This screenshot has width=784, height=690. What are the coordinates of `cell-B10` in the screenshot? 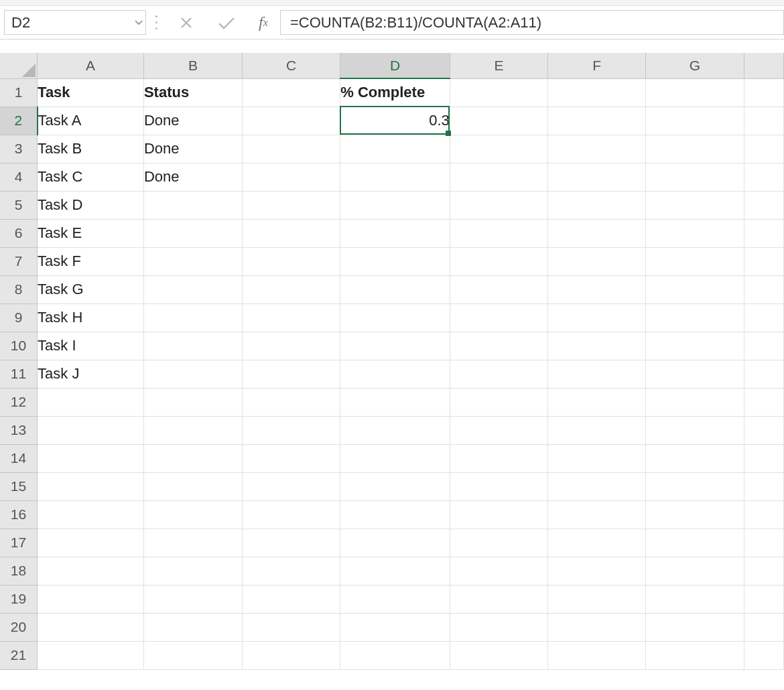 It's located at (193, 346).